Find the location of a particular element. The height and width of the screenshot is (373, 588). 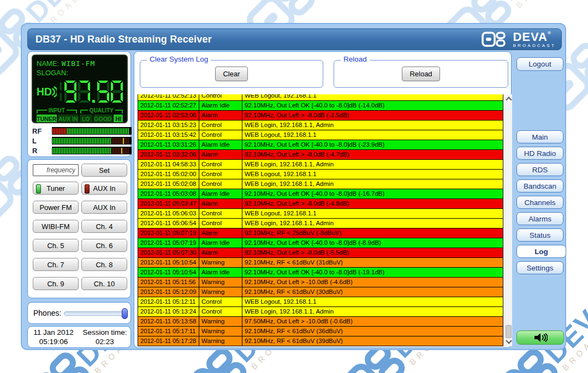

button-ch-5: Ch. 5 is located at coordinates (56, 245).